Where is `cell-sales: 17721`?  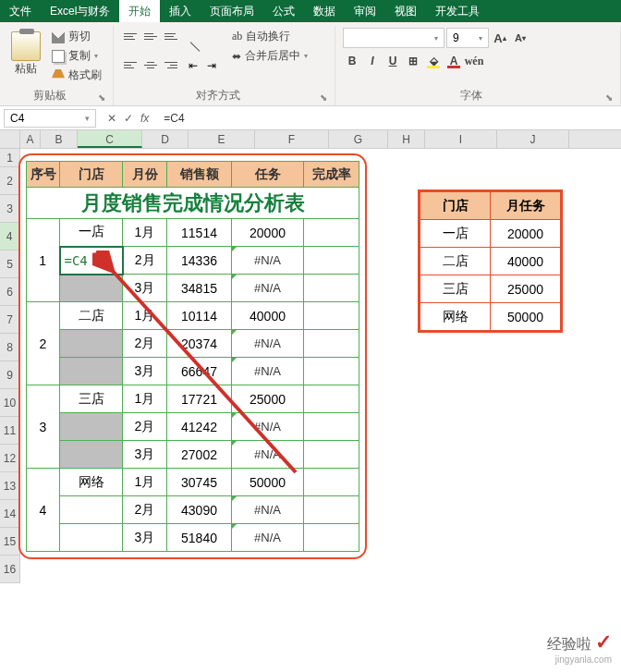 cell-sales: 17721 is located at coordinates (200, 399).